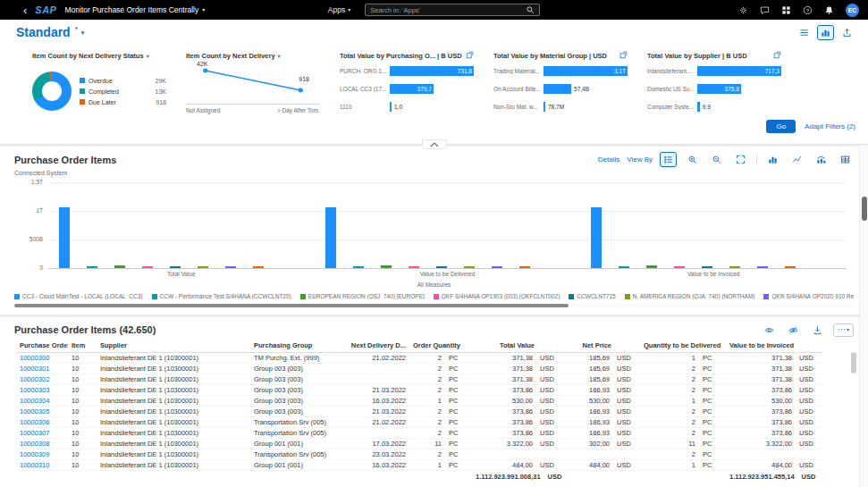  What do you see at coordinates (821, 159) in the screenshot?
I see `combo-chart-icon` at bounding box center [821, 159].